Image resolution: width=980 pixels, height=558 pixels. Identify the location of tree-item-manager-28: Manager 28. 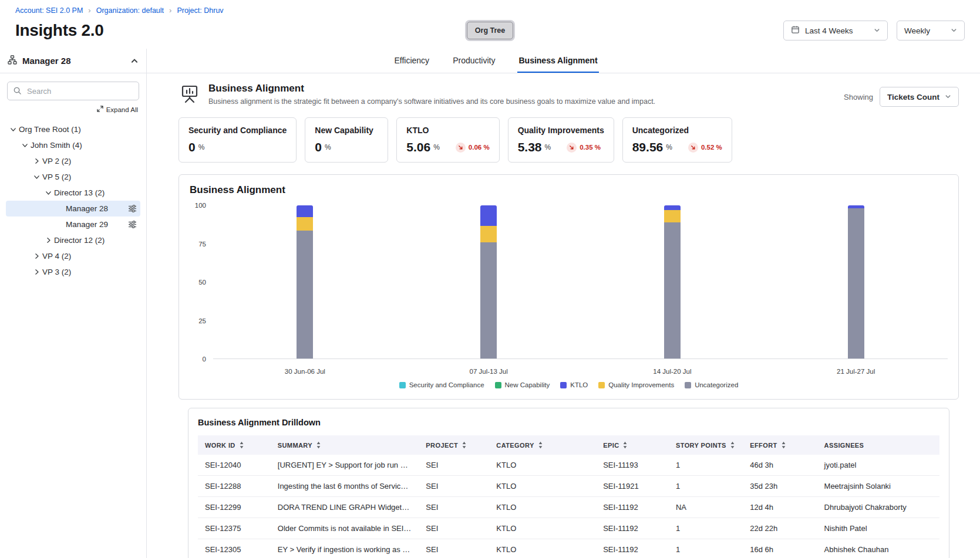
(73, 209).